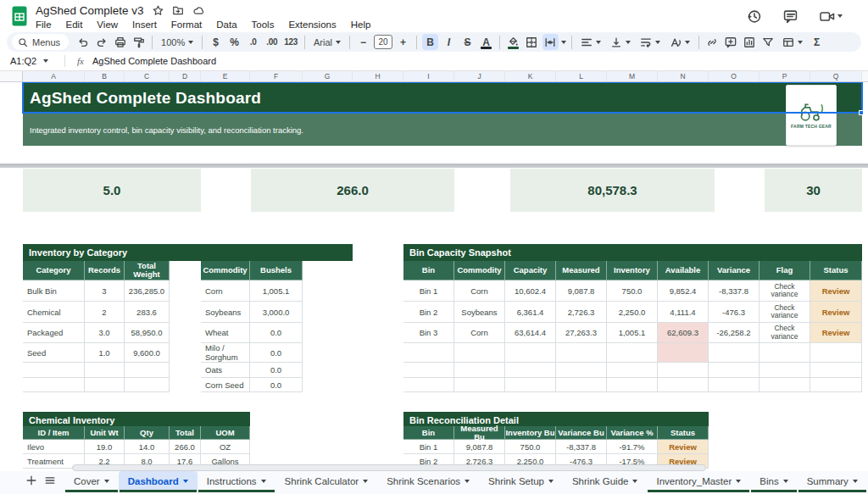  What do you see at coordinates (531, 291) in the screenshot?
I see `cell: 10,602.4` at bounding box center [531, 291].